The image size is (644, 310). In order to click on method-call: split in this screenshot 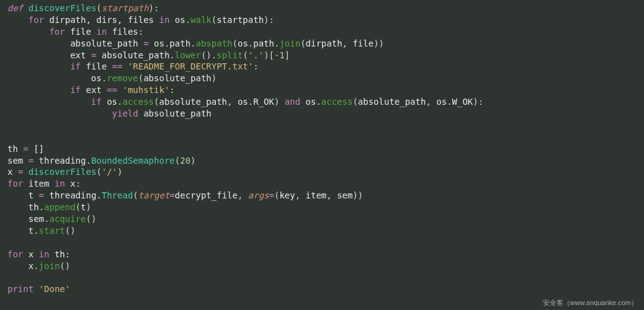, I will do `click(230, 55)`.